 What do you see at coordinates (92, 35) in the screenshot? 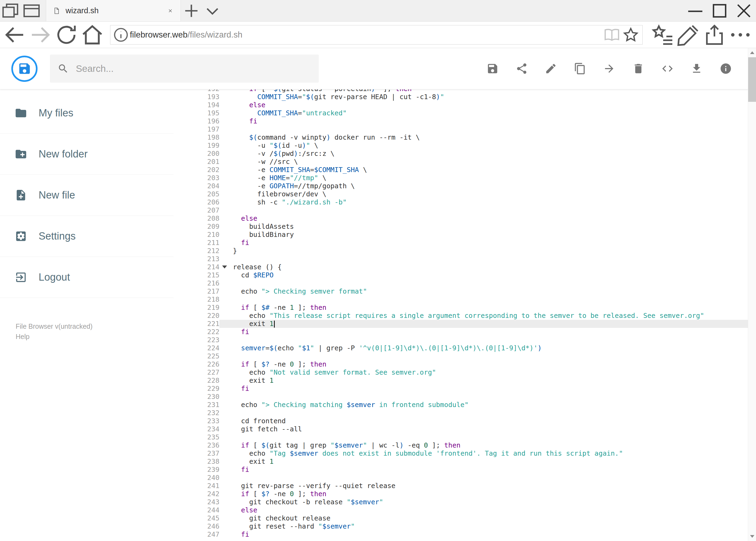
I see `home-button` at bounding box center [92, 35].